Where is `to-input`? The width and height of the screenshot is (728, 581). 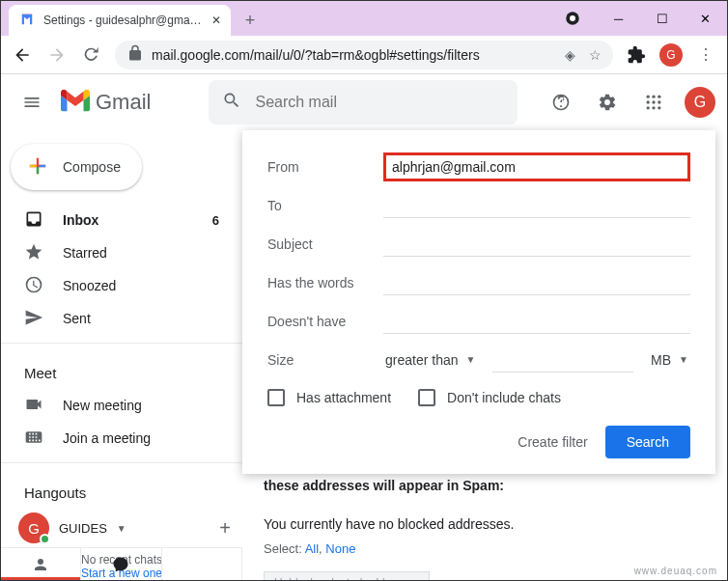 to-input is located at coordinates (537, 207).